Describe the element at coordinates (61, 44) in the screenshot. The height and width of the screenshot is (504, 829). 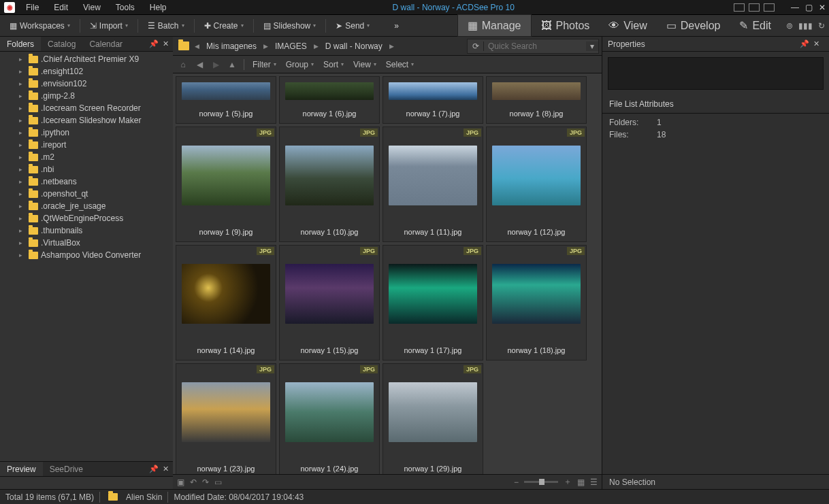
I see `tab-catalog: Catalog` at that location.